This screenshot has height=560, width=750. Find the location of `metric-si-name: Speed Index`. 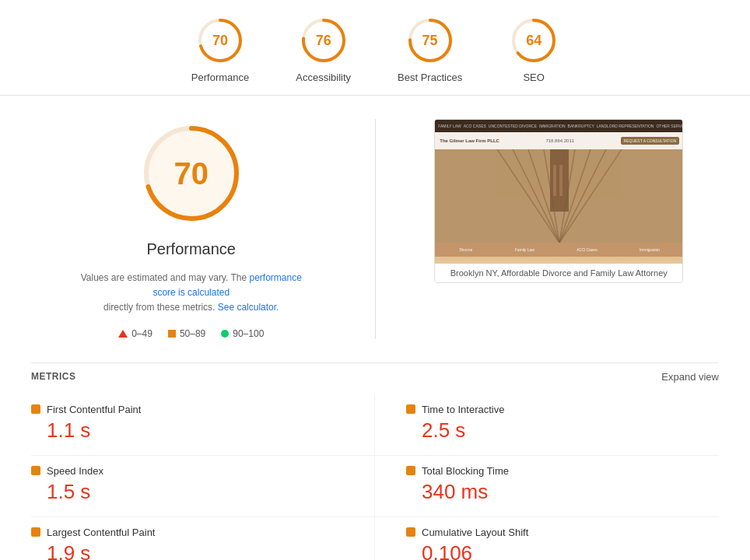

metric-si-name: Speed Index is located at coordinates (75, 471).